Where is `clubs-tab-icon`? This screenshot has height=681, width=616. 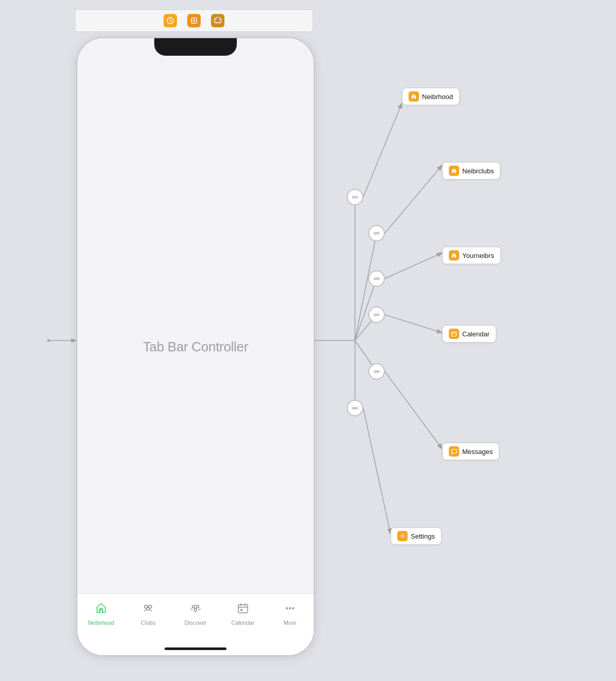 clubs-tab-icon is located at coordinates (148, 608).